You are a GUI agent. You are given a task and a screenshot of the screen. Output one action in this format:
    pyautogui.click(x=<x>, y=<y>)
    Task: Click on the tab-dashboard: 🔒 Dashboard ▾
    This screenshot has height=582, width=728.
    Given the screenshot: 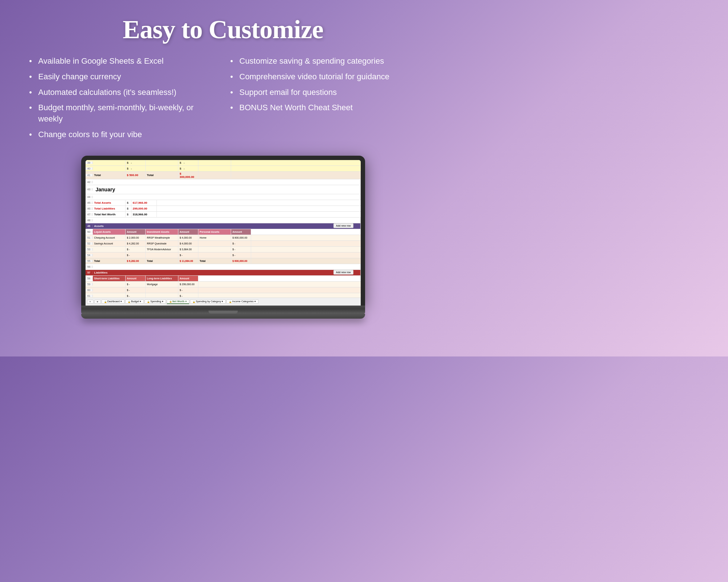 What is the action you would take?
    pyautogui.click(x=113, y=302)
    